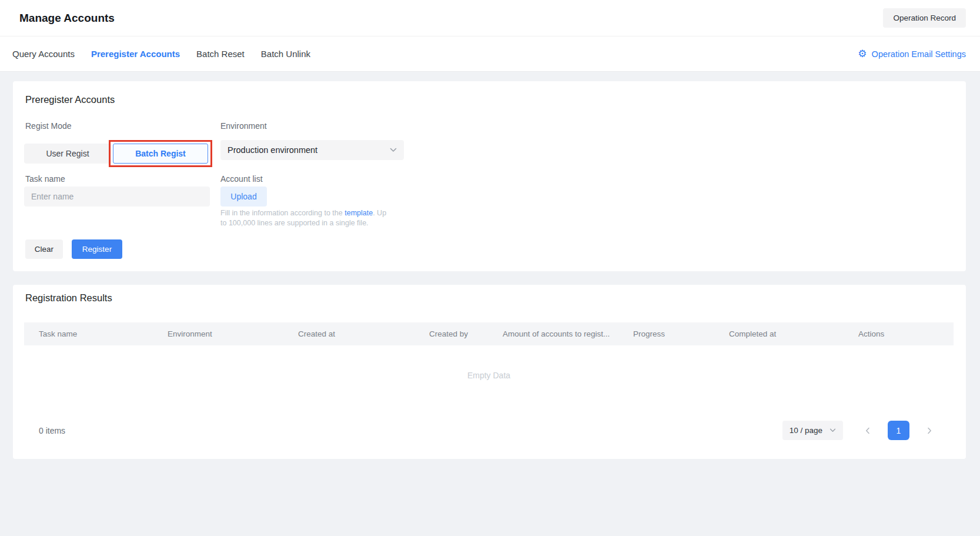  What do you see at coordinates (44, 249) in the screenshot?
I see `clear-button: Clear` at bounding box center [44, 249].